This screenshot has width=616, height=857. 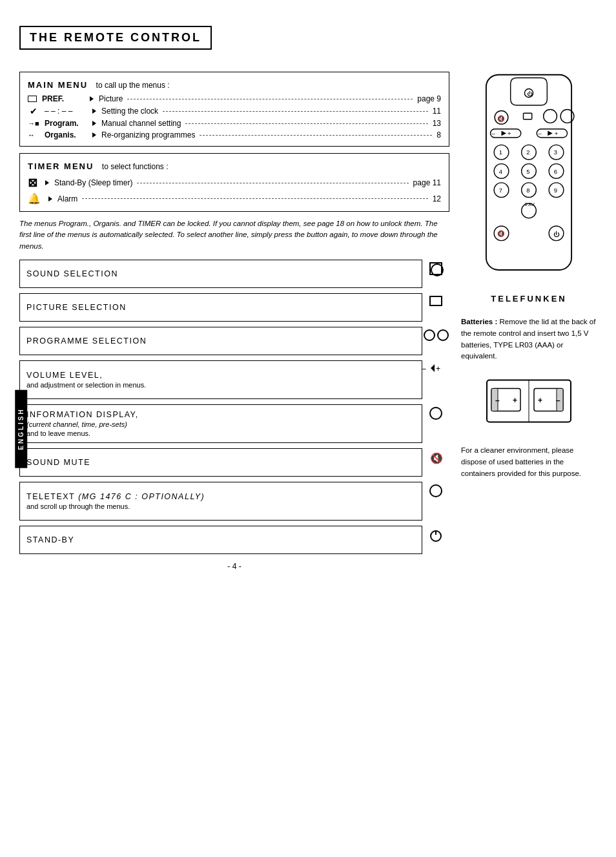 I want to click on stand-by-box: STAND-BY, so click(x=221, y=540).